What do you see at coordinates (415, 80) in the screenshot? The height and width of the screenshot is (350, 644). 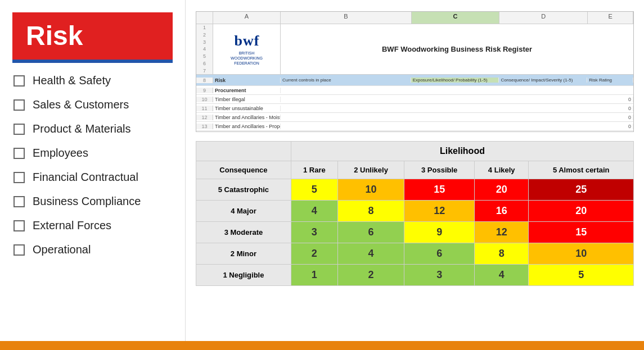 I see `ss-header-data-row: 8 Risk Current controls in place Exposur…` at bounding box center [415, 80].